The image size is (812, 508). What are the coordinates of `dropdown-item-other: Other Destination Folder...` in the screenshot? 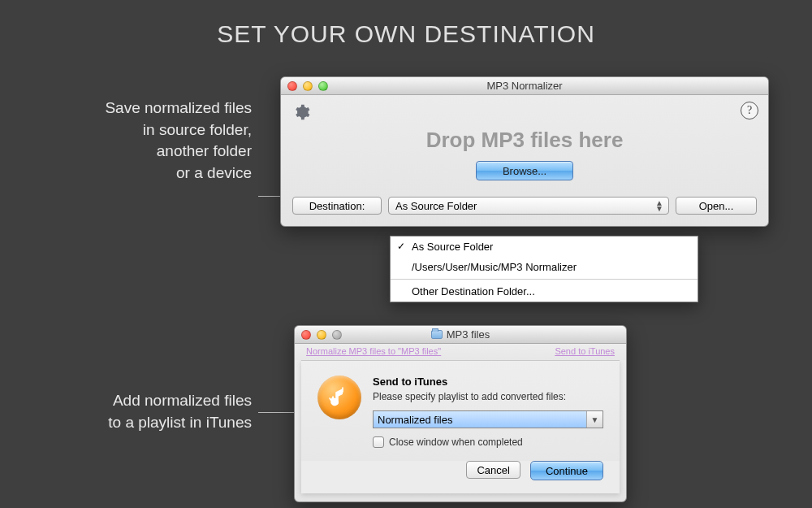 It's located at (544, 291).